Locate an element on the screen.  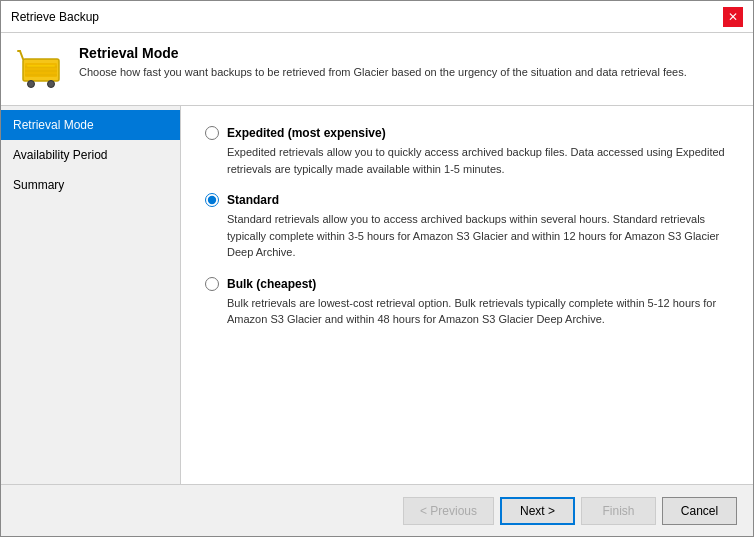
standard-description: Standard retrievals allow you to access … is located at coordinates (478, 236).